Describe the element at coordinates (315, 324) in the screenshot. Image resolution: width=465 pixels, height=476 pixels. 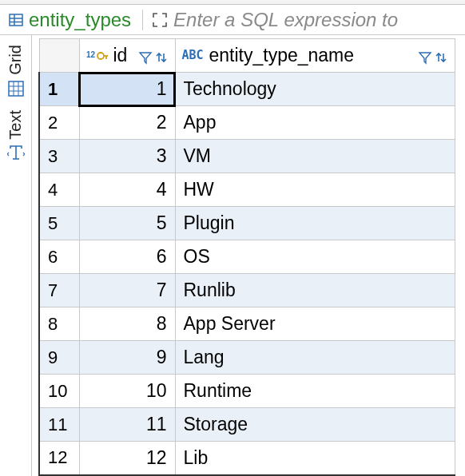
I see `cell-entity-type-name: App Server` at that location.